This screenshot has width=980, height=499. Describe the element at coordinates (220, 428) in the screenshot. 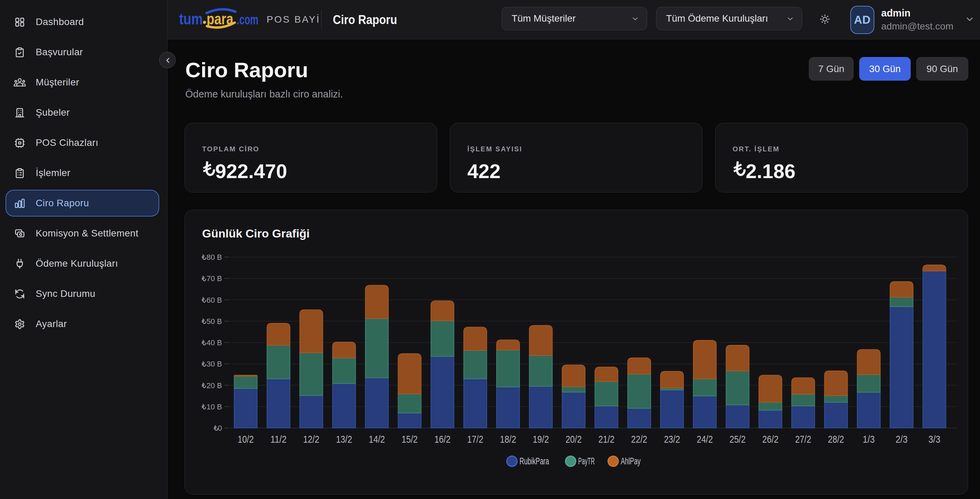

I see `svg-text: 0` at that location.